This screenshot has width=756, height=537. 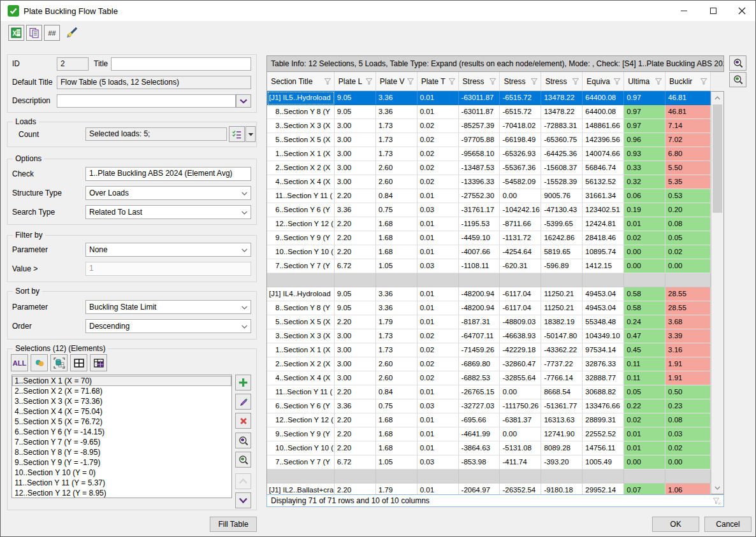 What do you see at coordinates (489, 322) in the screenshot?
I see `table-row: 5..Section X 5 (X2.201.790.01-8187.31-48…` at bounding box center [489, 322].